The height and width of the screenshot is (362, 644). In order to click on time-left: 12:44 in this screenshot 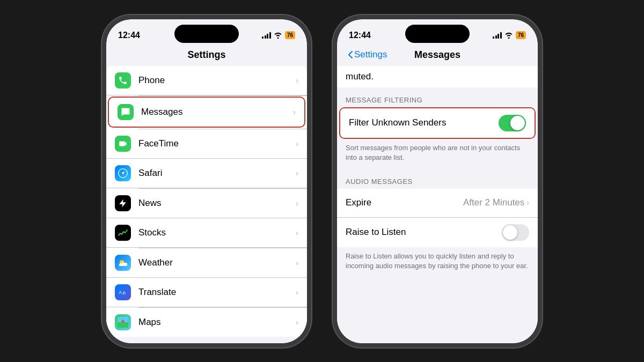, I will do `click(129, 35)`.